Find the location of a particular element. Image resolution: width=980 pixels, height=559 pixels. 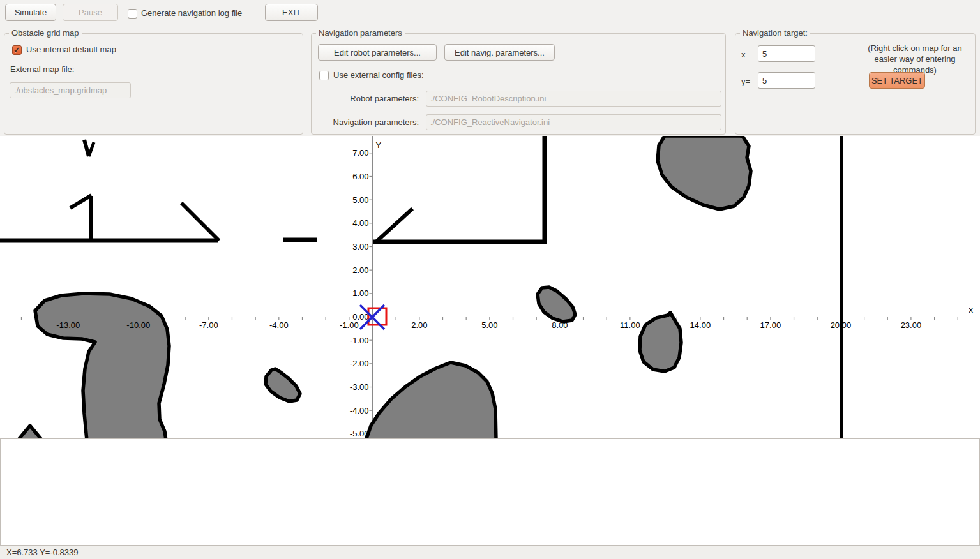

edit-navig-parameters-button: Edit navig. parameters... is located at coordinates (499, 52).